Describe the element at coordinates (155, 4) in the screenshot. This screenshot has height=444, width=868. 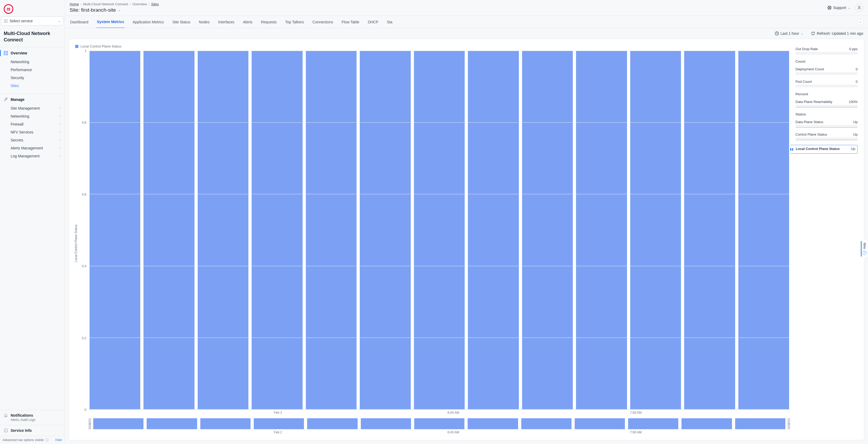
I see `breadcrumb-sites: Sites` at that location.